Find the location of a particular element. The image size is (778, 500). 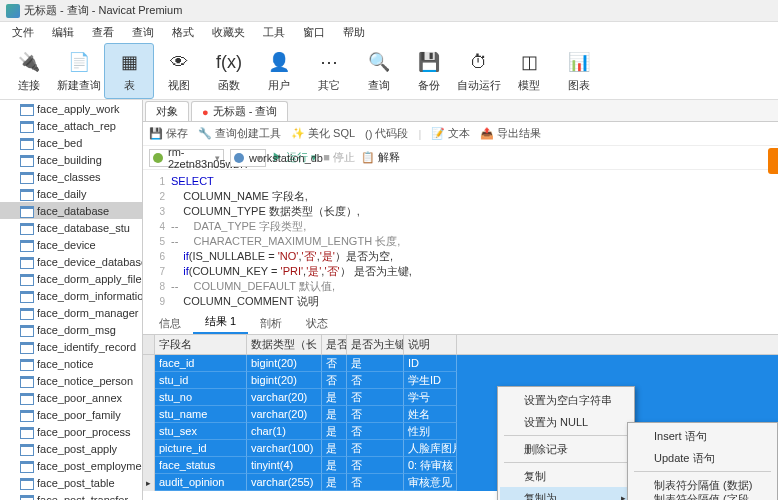

toolbar-备份: 💾备份 is located at coordinates (429, 71).